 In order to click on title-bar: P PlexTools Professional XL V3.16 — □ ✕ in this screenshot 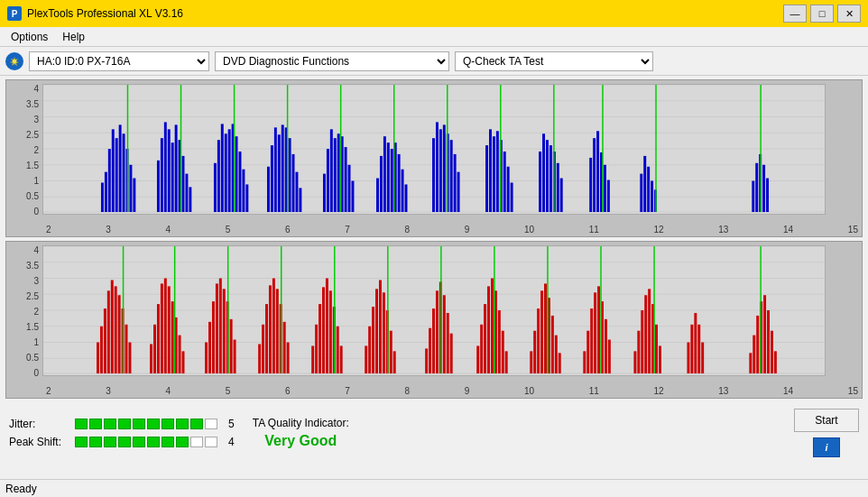, I will do `click(434, 14)`.